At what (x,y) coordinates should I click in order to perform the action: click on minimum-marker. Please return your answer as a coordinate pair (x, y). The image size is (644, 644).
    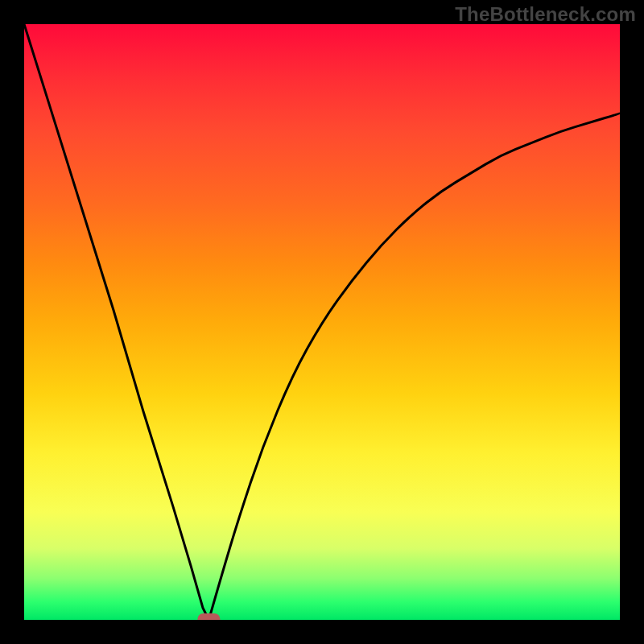
    Looking at the image, I should click on (208, 617).